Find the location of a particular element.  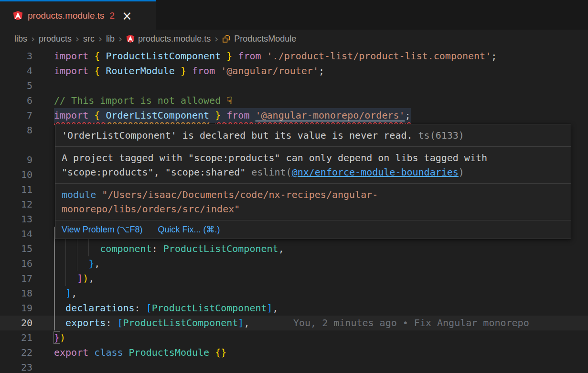

line-number: 8 is located at coordinates (16, 130).